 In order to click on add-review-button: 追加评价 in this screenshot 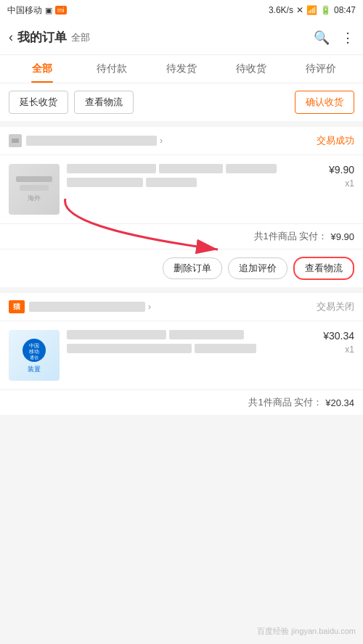, I will do `click(258, 268)`.